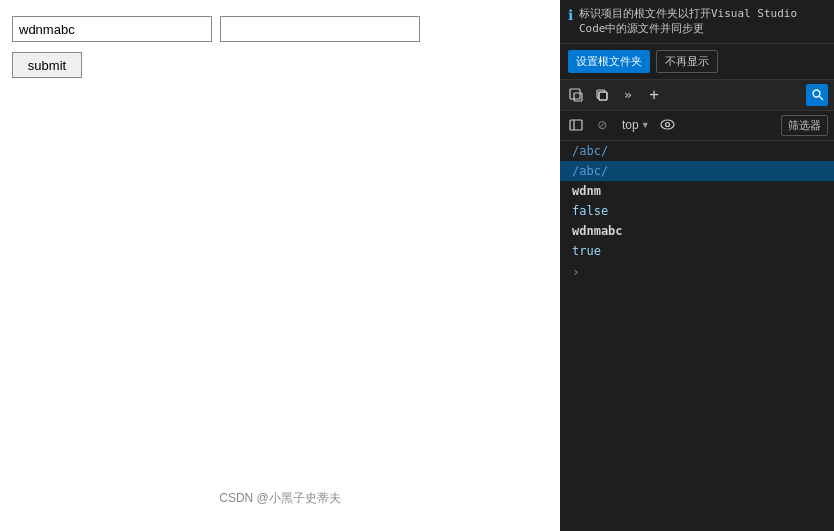 The width and height of the screenshot is (834, 531). Describe the element at coordinates (628, 95) in the screenshot. I see `more-icon: »` at that location.